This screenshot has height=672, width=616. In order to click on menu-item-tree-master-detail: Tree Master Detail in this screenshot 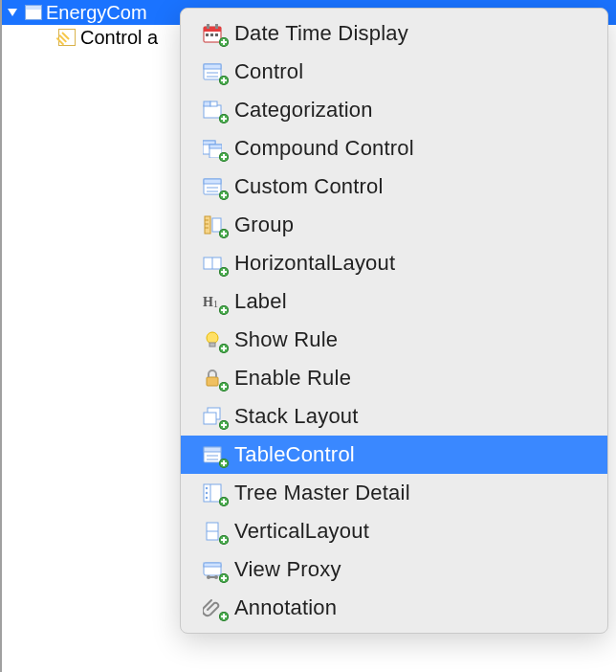, I will do `click(394, 493)`.